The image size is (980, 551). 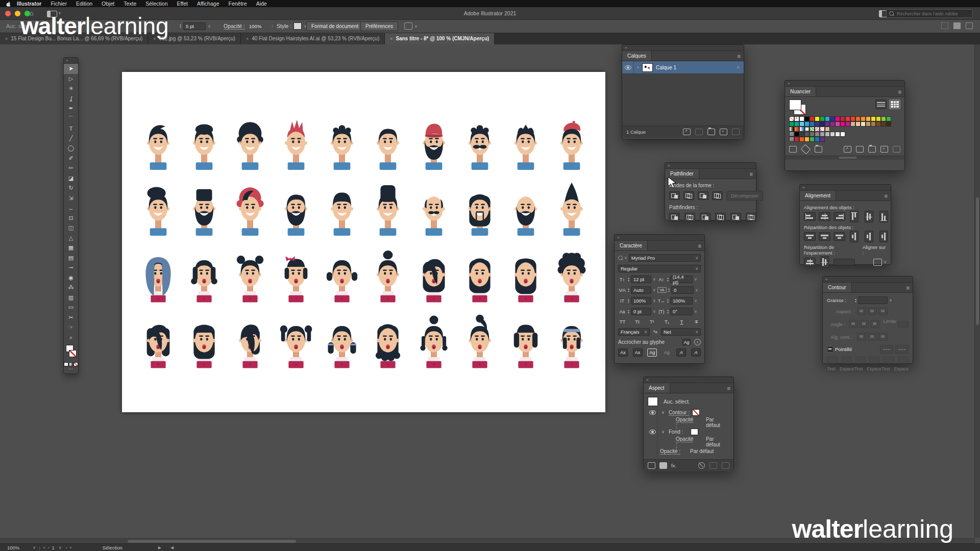 What do you see at coordinates (71, 278) in the screenshot?
I see `tool-blend: ◉` at bounding box center [71, 278].